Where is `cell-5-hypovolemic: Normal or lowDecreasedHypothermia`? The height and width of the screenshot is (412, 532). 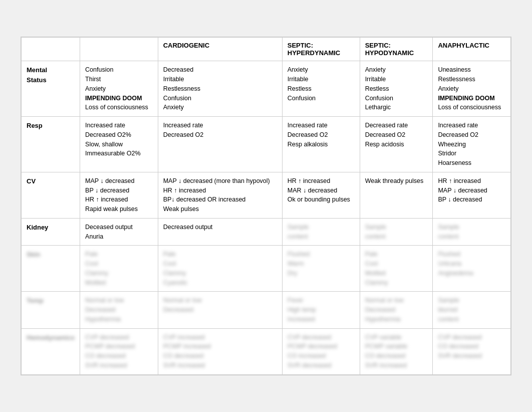
cell-5-hypovolemic: Normal or lowDecreasedHypothermia is located at coordinates (119, 310).